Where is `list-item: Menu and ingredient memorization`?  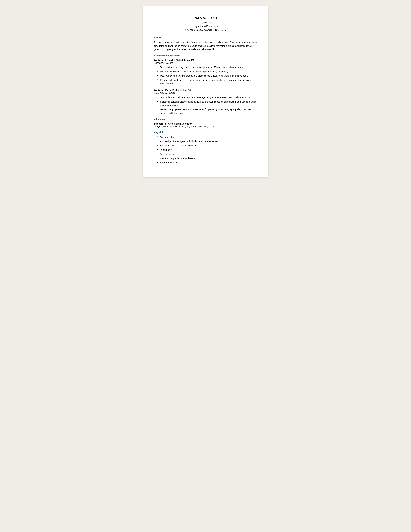 list-item: Menu and ingredient memorization is located at coordinates (207, 158).